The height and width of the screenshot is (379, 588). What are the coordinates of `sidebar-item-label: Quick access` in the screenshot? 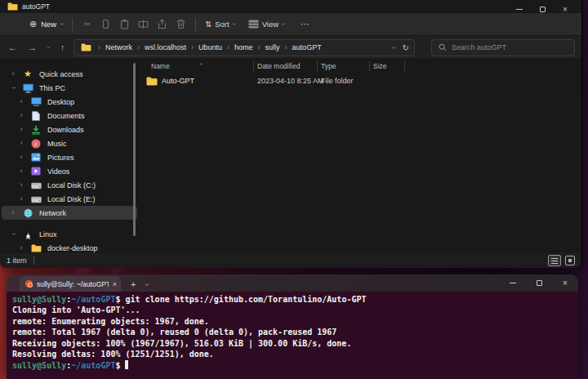 It's located at (61, 74).